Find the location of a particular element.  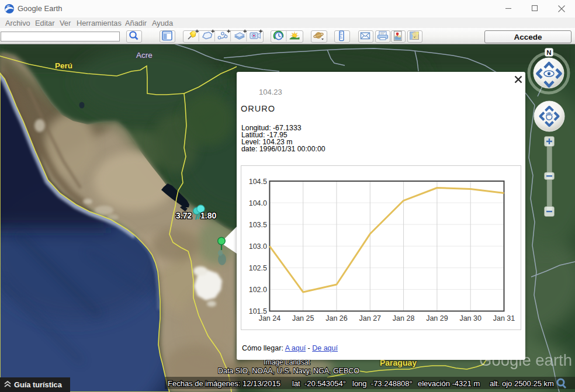

svg-text: N is located at coordinates (549, 53).